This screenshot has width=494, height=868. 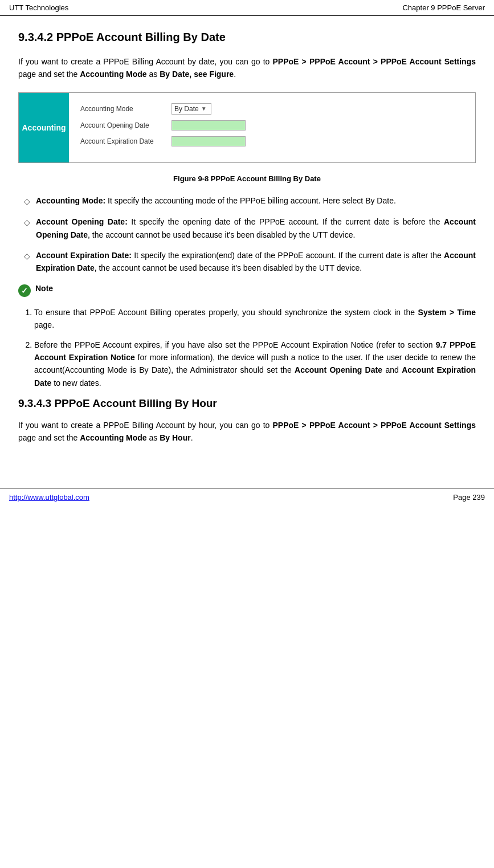 I want to click on bullet-item-3: ◇ Account Expiration Date: It specify th…, so click(x=250, y=262).